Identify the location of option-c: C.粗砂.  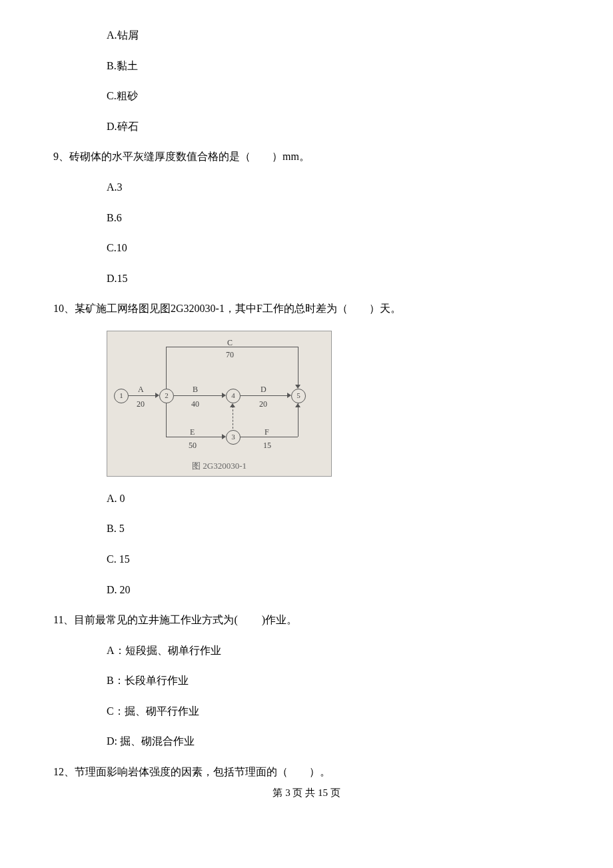
(333, 96).